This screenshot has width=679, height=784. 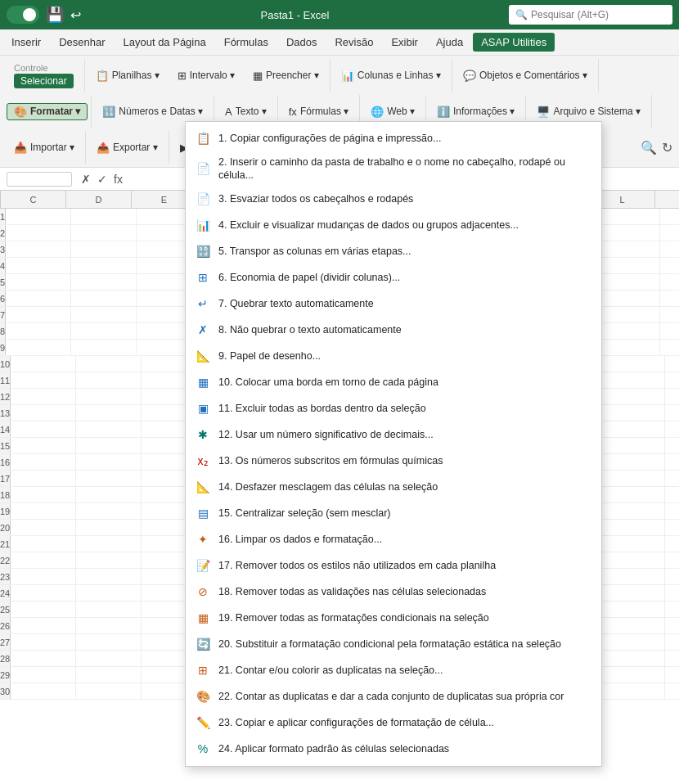 I want to click on ribbon-search-icon: 🔍, so click(x=649, y=147).